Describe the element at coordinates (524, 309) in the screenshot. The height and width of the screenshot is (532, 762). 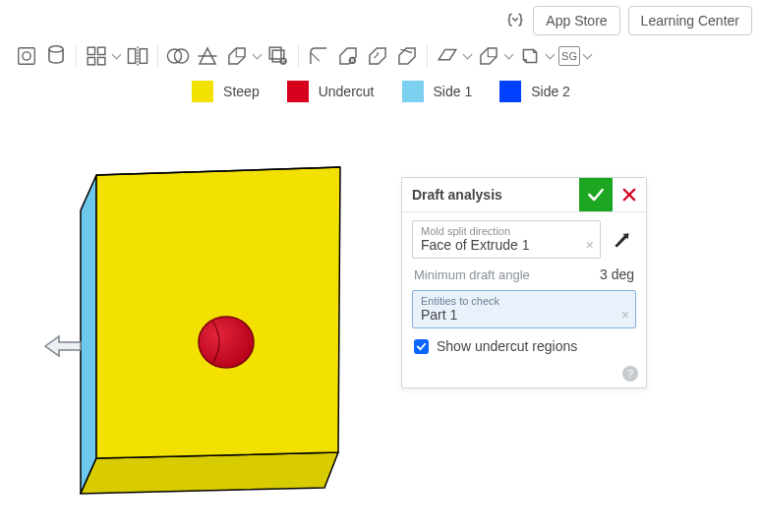
I see `entities-to-check-field: Entities to check Part 1 ×` at that location.